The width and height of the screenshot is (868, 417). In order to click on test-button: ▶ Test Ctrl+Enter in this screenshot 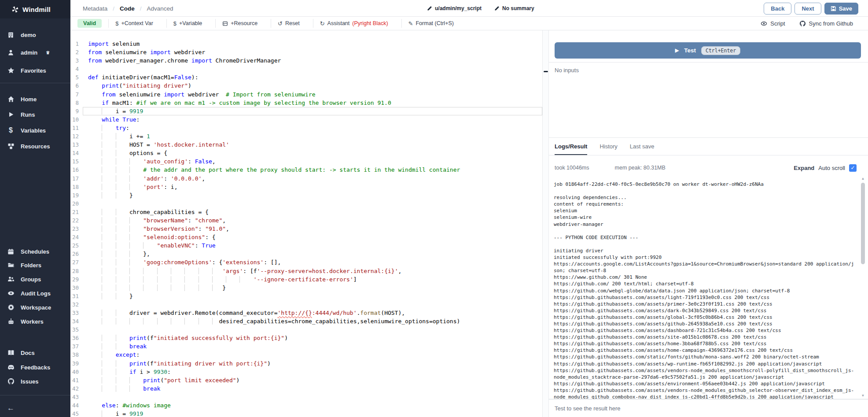, I will do `click(708, 50)`.